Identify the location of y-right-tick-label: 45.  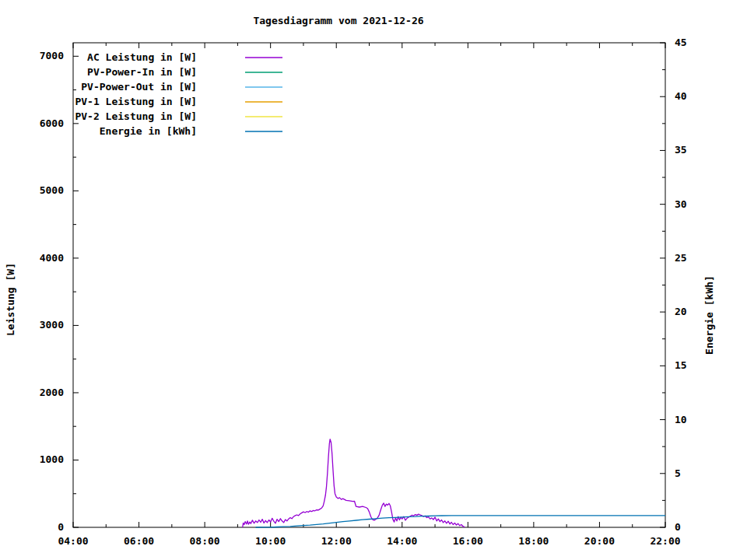
(681, 42).